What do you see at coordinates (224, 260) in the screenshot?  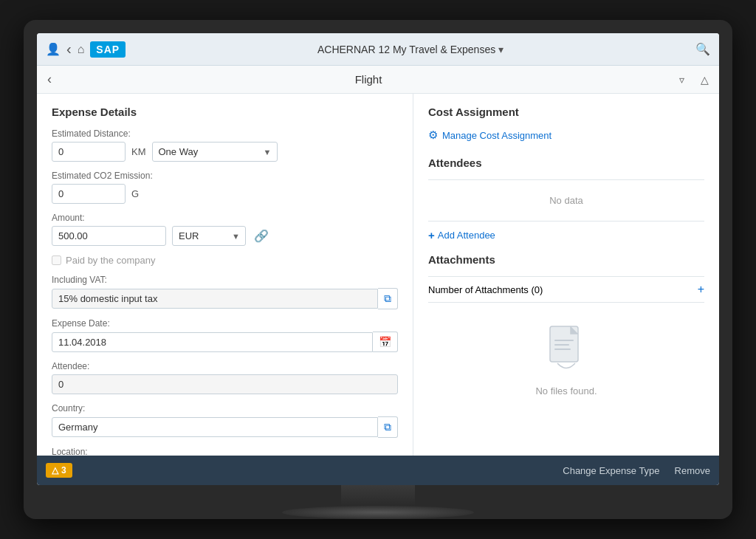 I see `paid-by-company-row: Paid by the company` at bounding box center [224, 260].